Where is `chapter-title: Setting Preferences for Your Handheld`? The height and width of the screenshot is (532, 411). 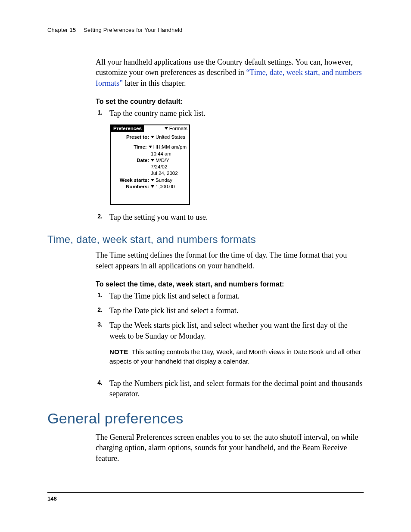 chapter-title: Setting Preferences for Your Handheld is located at coordinates (133, 30).